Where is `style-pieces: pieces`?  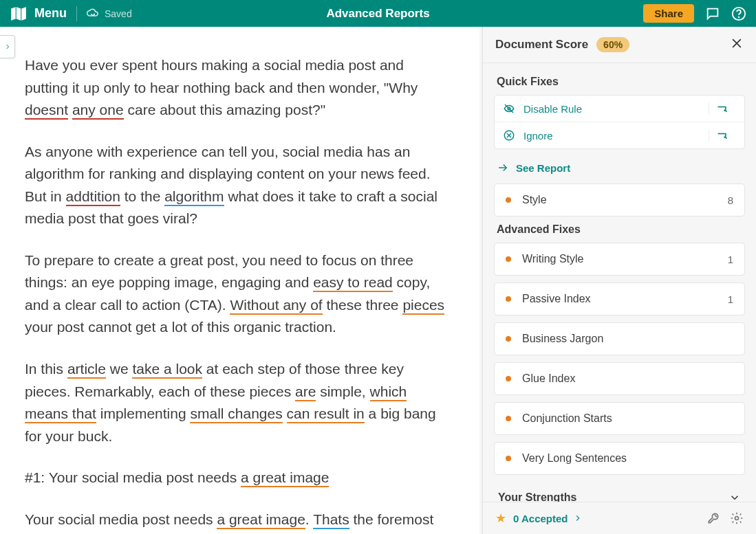
style-pieces: pieces is located at coordinates (424, 306).